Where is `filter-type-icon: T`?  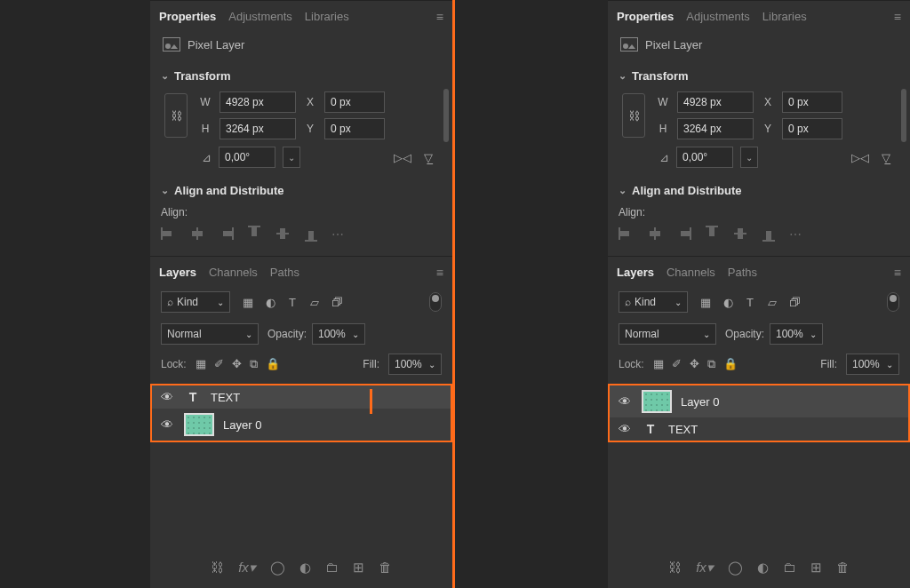
filter-type-icon: T is located at coordinates (292, 302).